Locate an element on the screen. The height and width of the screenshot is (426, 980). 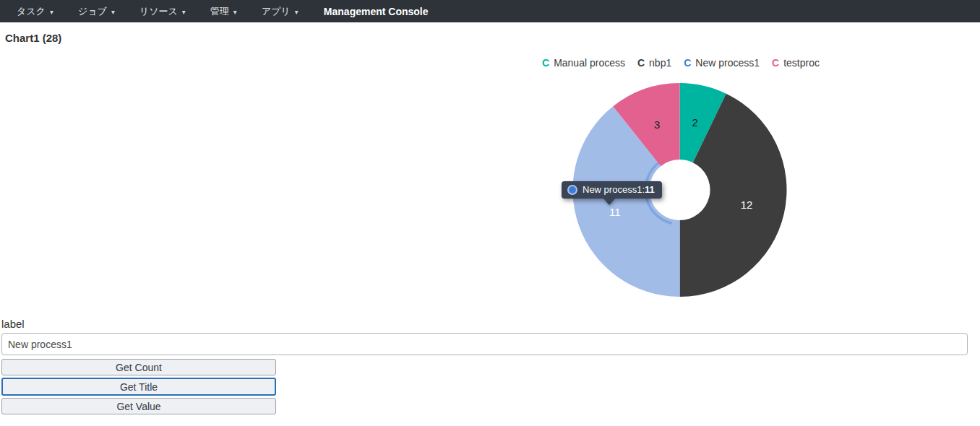
slice-value-label: 12 is located at coordinates (747, 205).